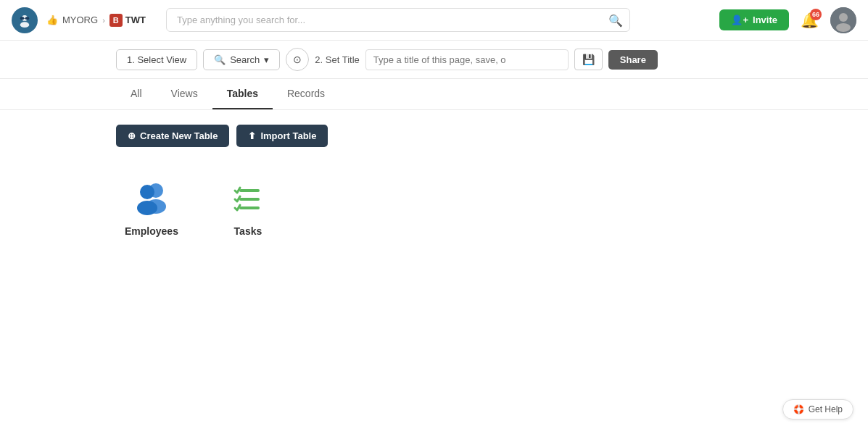 The height and width of the screenshot is (434, 868). I want to click on brand-name: TWT, so click(136, 20).